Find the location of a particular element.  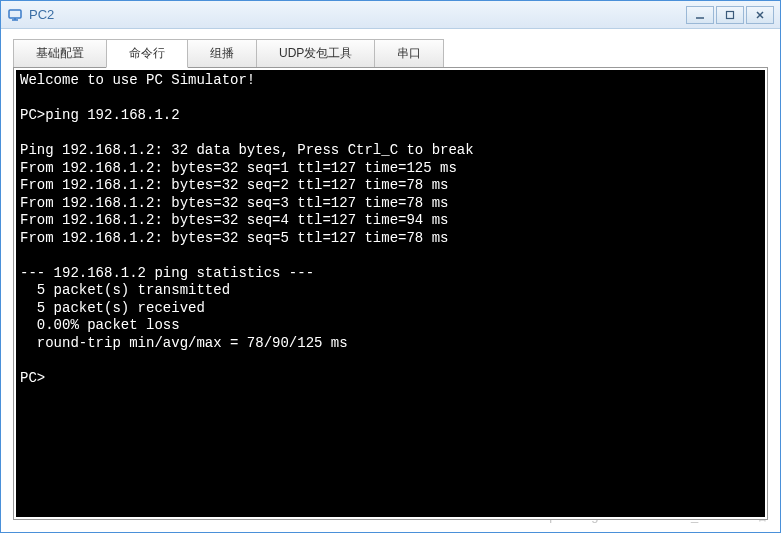

tab-bar: 基础配置 命令行 组播 UDP发包工具 串口 is located at coordinates (390, 54).